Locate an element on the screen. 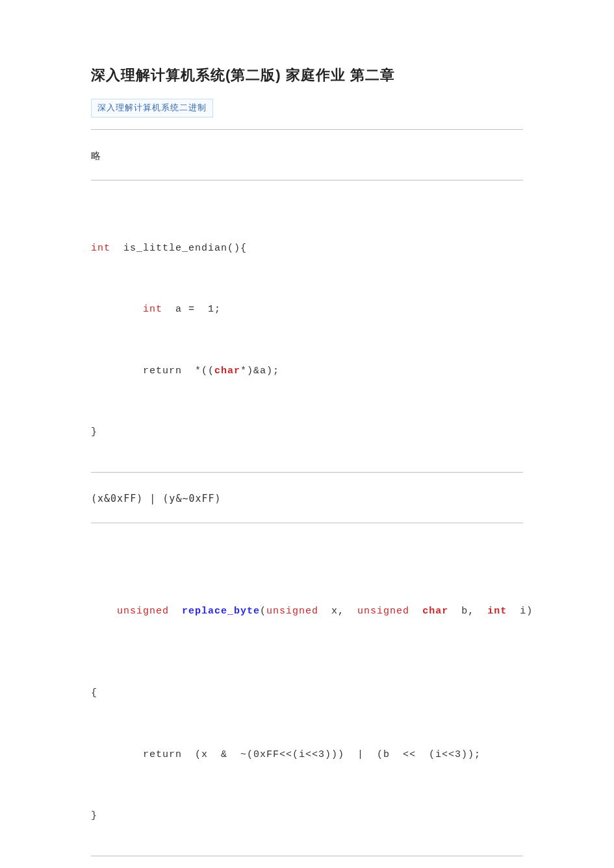  page-title: 深入理解计算机系统(第二版) 家庭作业 第二章 is located at coordinates (307, 75).